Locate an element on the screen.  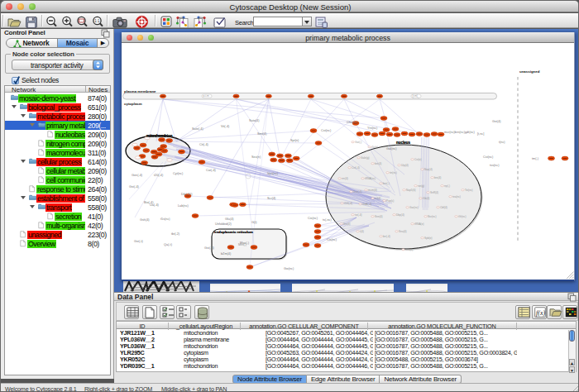
svg-text: Lab(nc) is located at coordinates (184, 206).